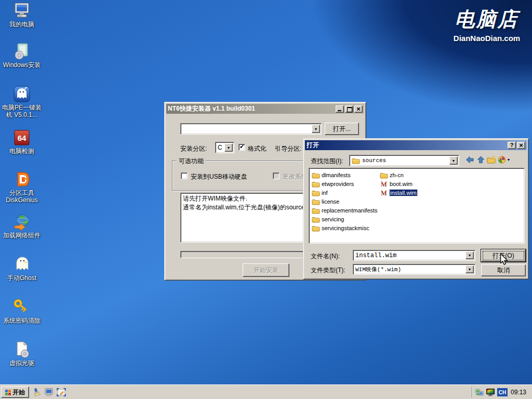 The image size is (532, 399). I want to click on install-partition-combobox: C, so click(224, 148).